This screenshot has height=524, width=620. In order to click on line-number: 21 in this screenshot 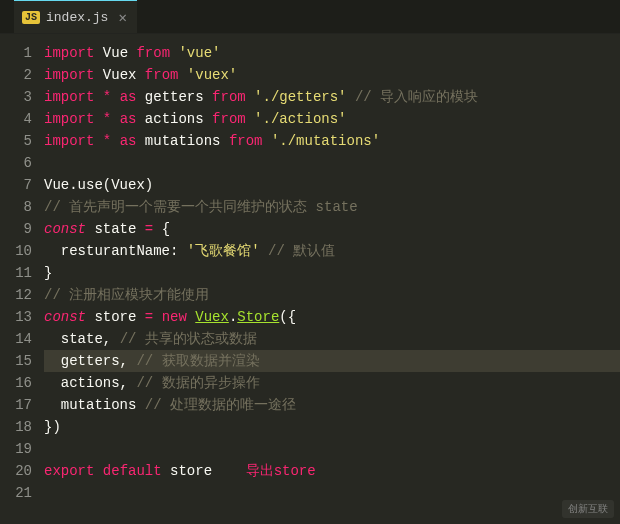, I will do `click(16, 493)`.